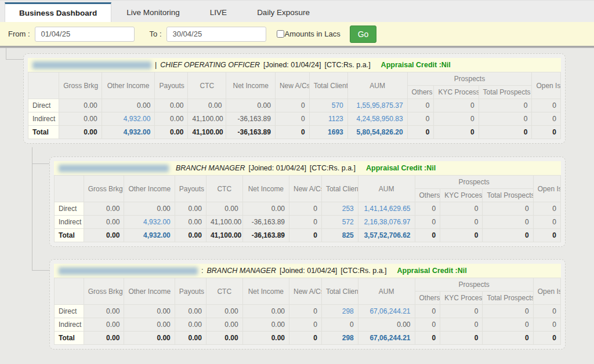  Describe the element at coordinates (241, 271) in the screenshot. I see `employee-role: BRANCH MANAGER` at that location.